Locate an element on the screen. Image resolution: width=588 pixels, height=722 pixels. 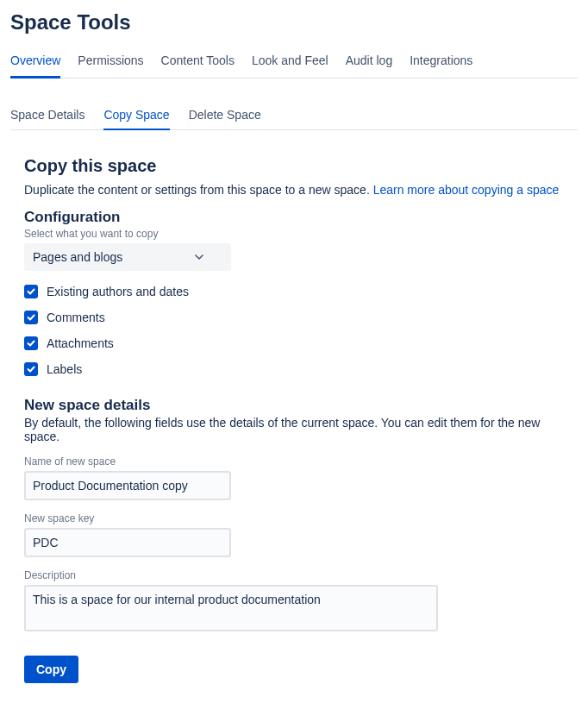
checkbox-attachments is located at coordinates (31, 343).